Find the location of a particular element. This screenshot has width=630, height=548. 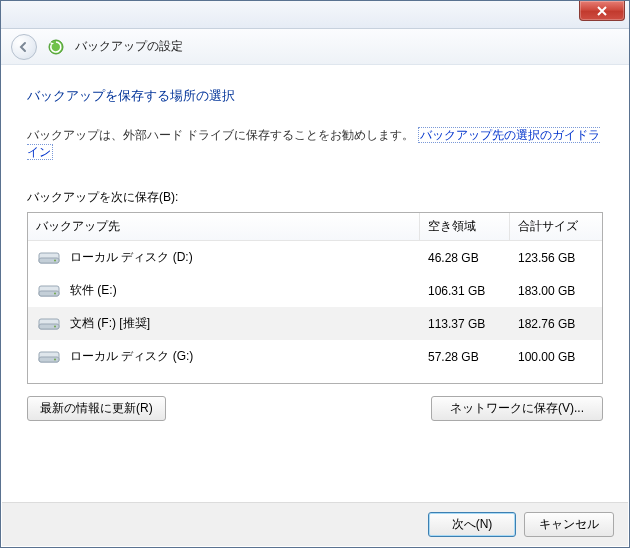

save-network-button: ネットワークに保存(V)... is located at coordinates (517, 408).